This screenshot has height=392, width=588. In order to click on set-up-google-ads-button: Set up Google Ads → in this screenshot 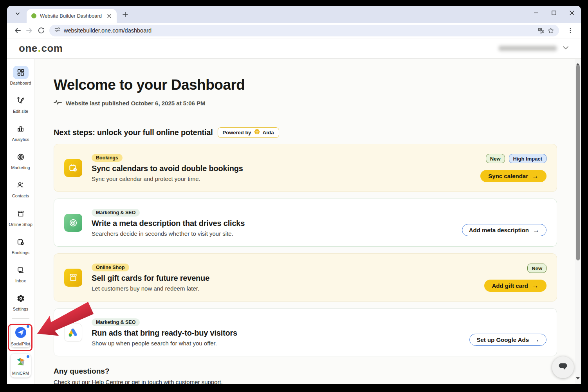, I will do `click(508, 340)`.